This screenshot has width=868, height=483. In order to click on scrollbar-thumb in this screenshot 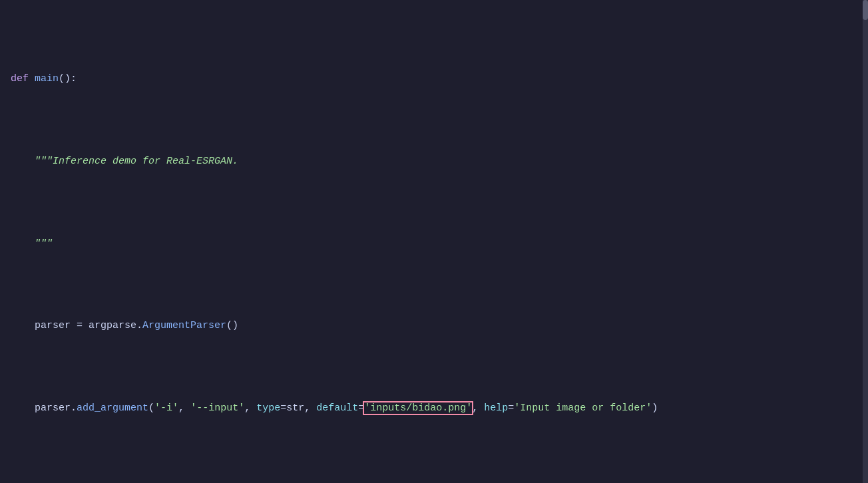, I will do `click(865, 10)`.